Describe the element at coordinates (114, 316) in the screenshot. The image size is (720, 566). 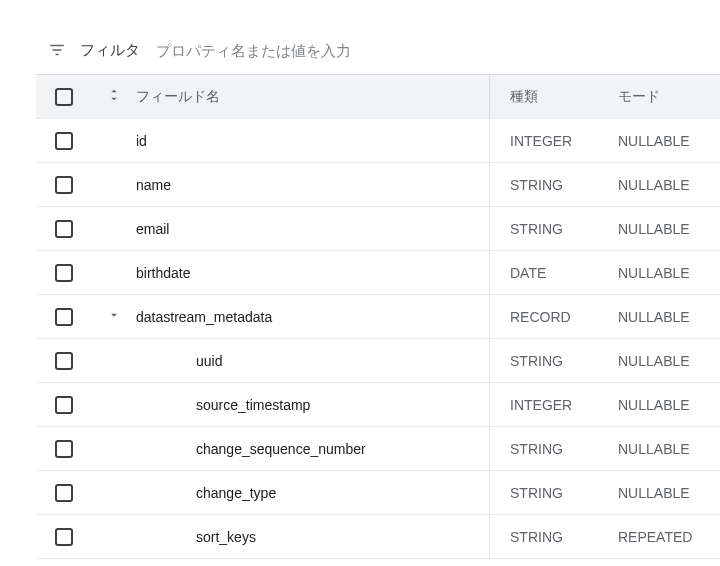
I see `caret-down-icon` at that location.